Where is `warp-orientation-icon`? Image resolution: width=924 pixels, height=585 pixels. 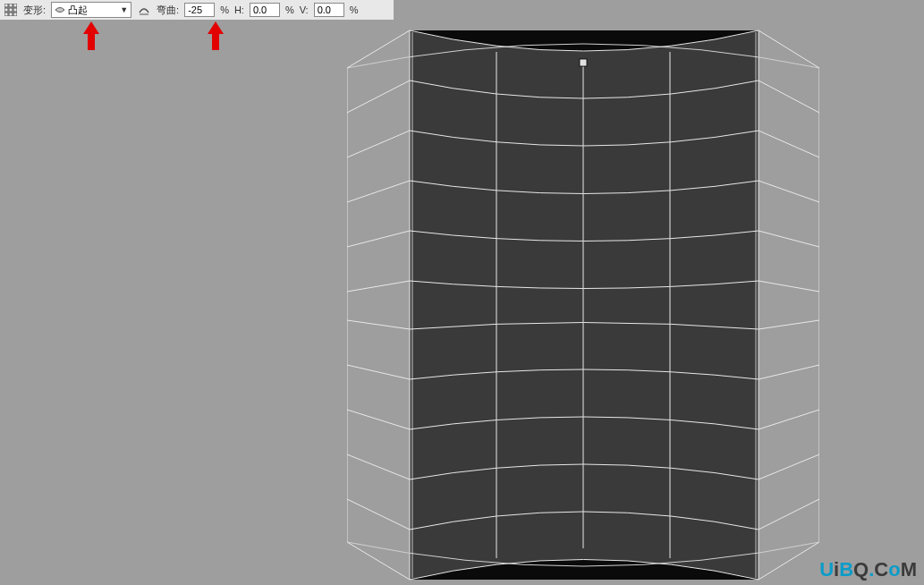
warp-orientation-icon is located at coordinates (144, 10).